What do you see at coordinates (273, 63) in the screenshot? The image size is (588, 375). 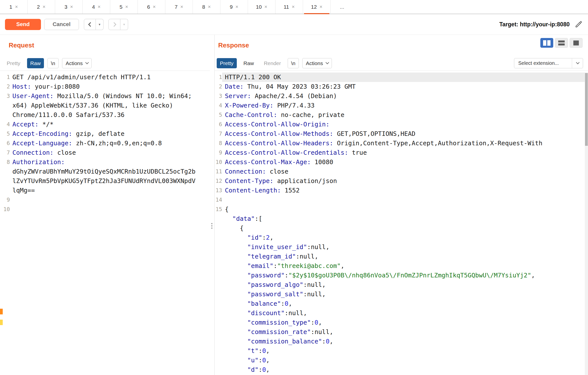 I see `tab-render: Render` at bounding box center [273, 63].